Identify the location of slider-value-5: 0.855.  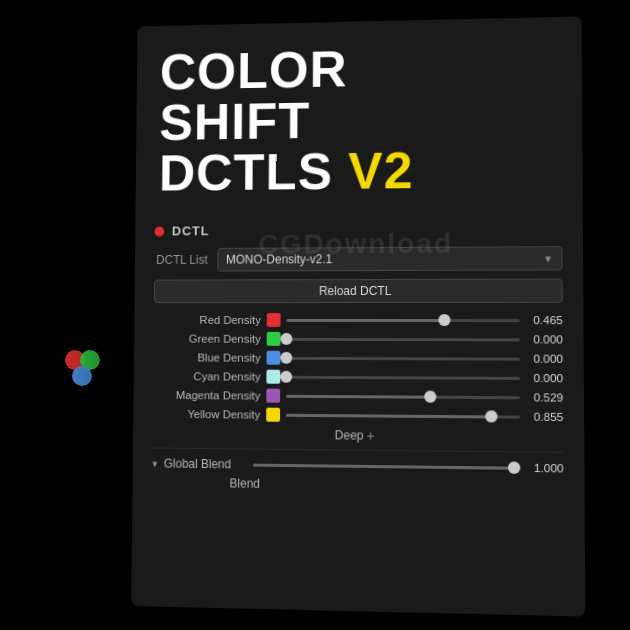
(544, 418).